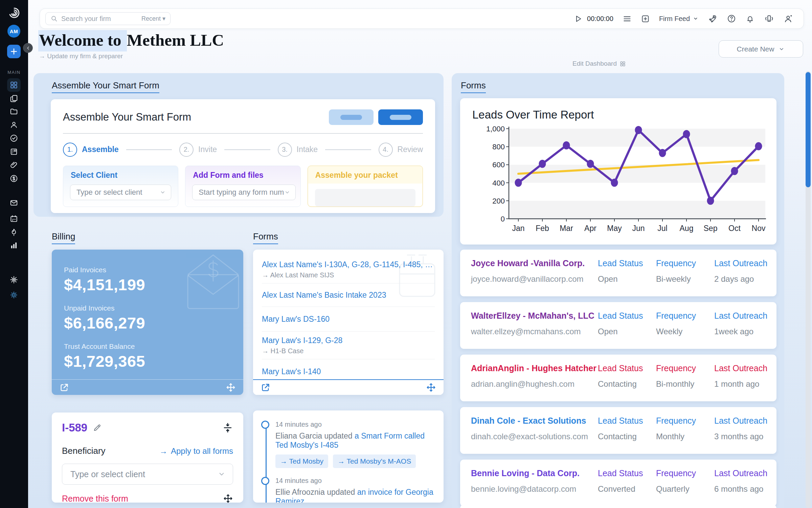  What do you see at coordinates (14, 31) in the screenshot?
I see `avatar: AM` at bounding box center [14, 31].